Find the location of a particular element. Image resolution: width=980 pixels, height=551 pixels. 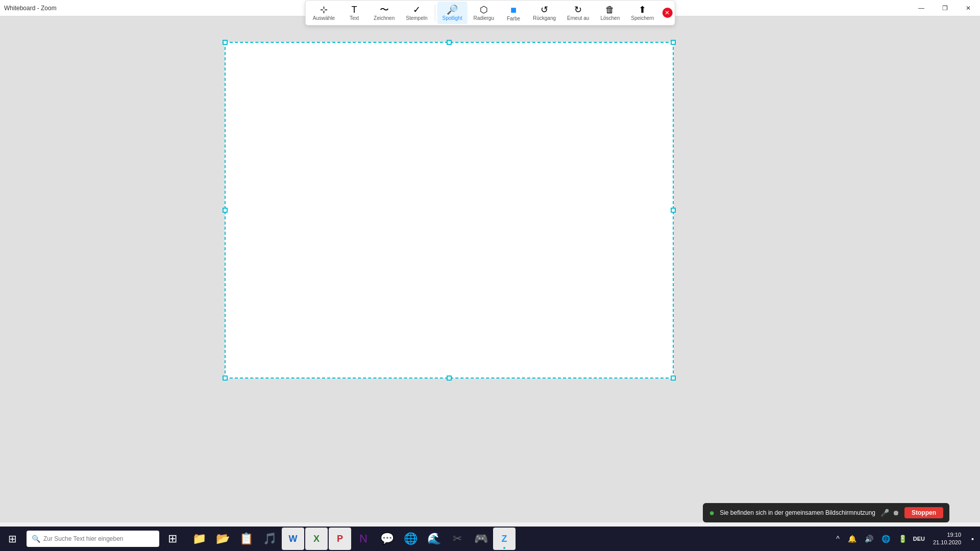

loeschen-label: Löschen is located at coordinates (610, 18).